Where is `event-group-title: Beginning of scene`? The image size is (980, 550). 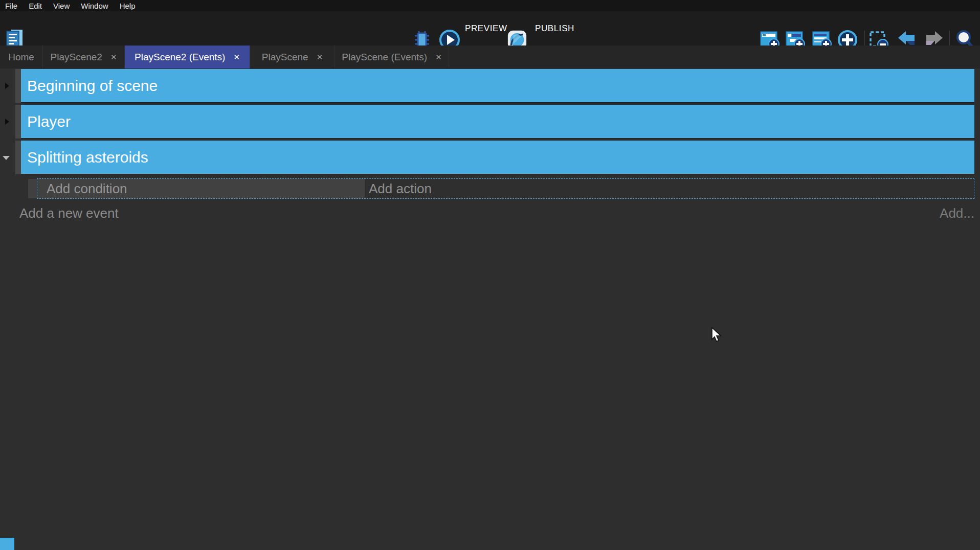
event-group-title: Beginning of scene is located at coordinates (498, 86).